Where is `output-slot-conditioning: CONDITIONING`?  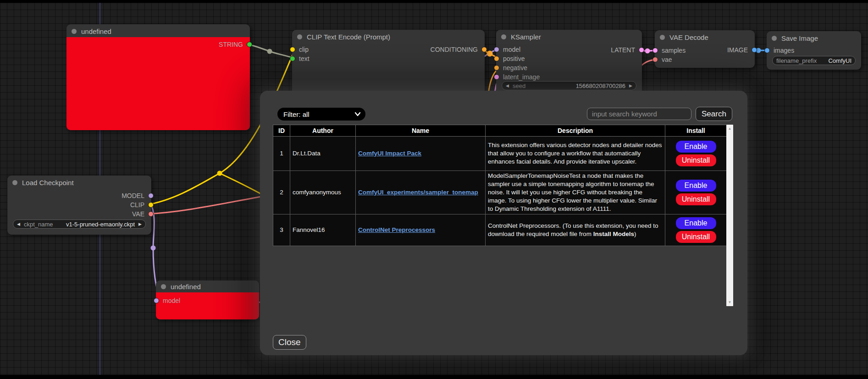
output-slot-conditioning: CONDITIONING is located at coordinates (459, 49).